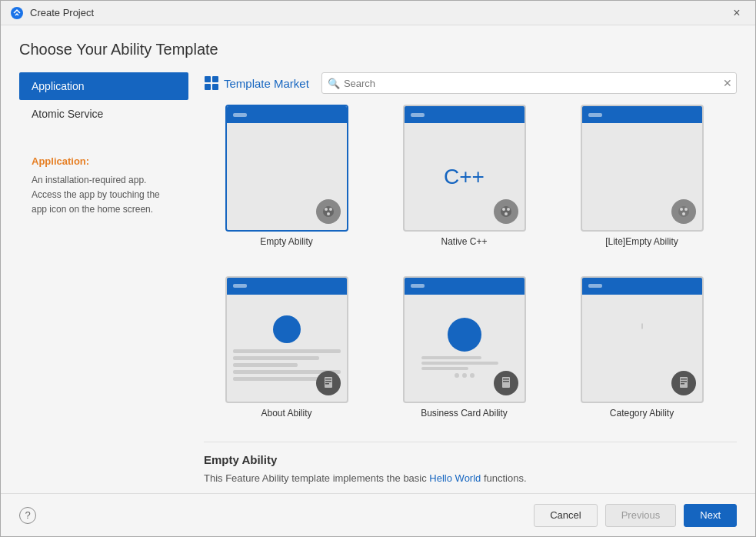 The width and height of the screenshot is (756, 537). Describe the element at coordinates (471, 479) in the screenshot. I see `desc-text: This Feature Ability template implements…` at that location.